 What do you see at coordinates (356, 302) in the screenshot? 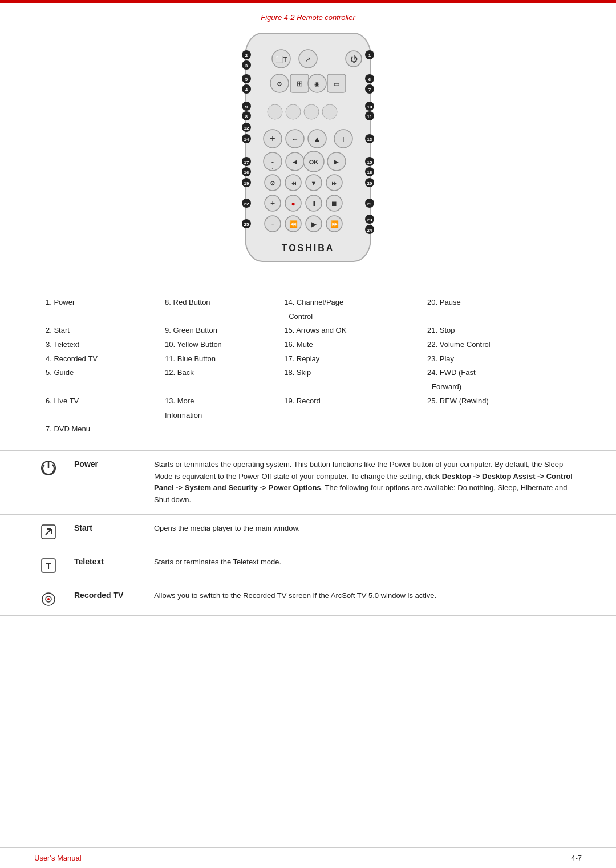
I see `legend-item: 14. Channel/Page` at bounding box center [356, 302].